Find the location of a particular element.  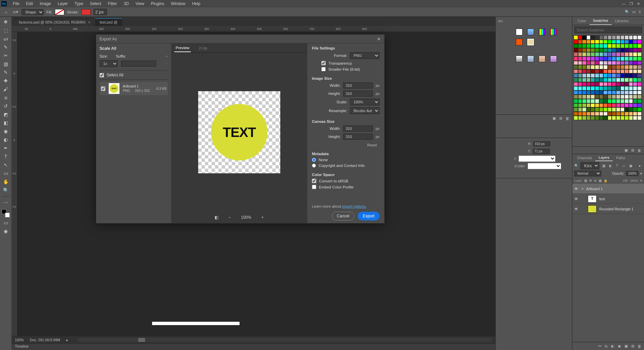

menu-plugins: Plugins is located at coordinates (157, 4).